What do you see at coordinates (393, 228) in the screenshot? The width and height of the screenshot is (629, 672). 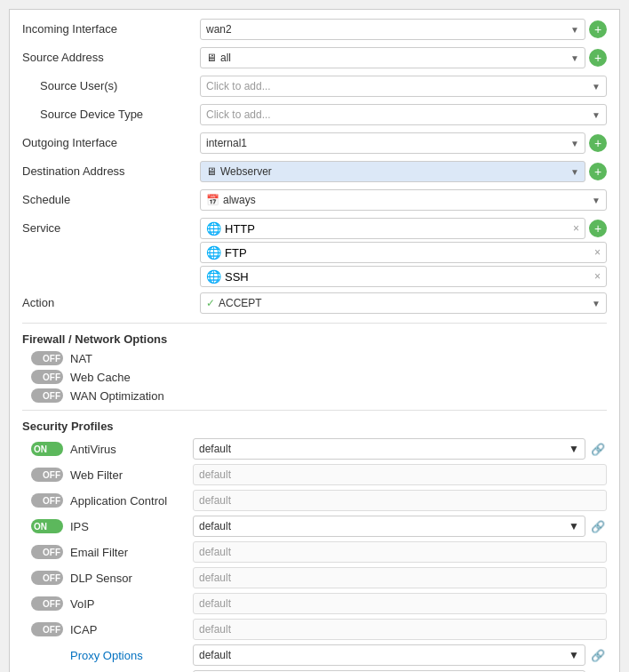 I see `service-http-tag: 🌐 HTTP ×` at bounding box center [393, 228].